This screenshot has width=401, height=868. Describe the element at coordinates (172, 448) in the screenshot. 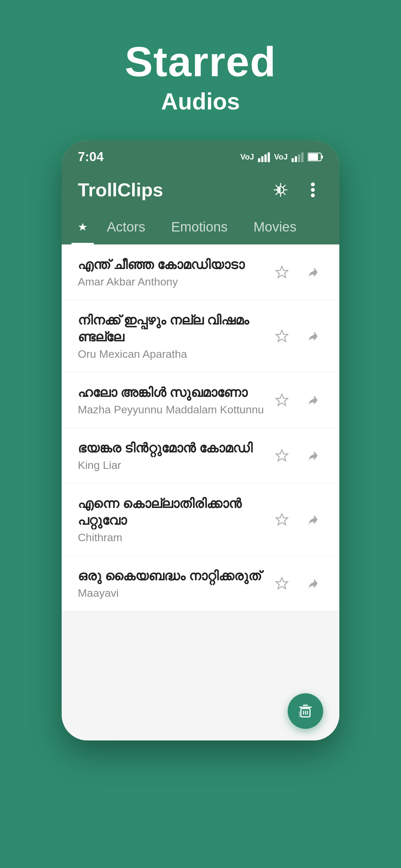

I see `audio-title: ഭയങ്കര ടിൻറ്റുമോൻ കോമഡി` at that location.